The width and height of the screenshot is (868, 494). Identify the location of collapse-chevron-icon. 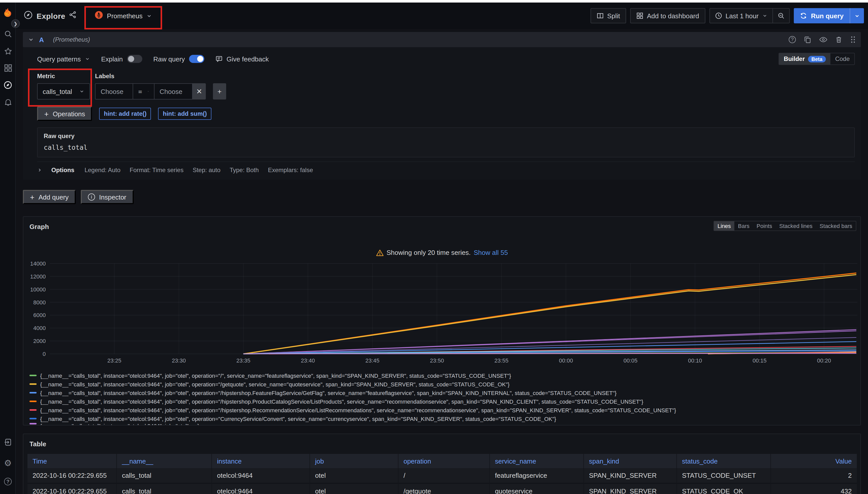
(31, 40).